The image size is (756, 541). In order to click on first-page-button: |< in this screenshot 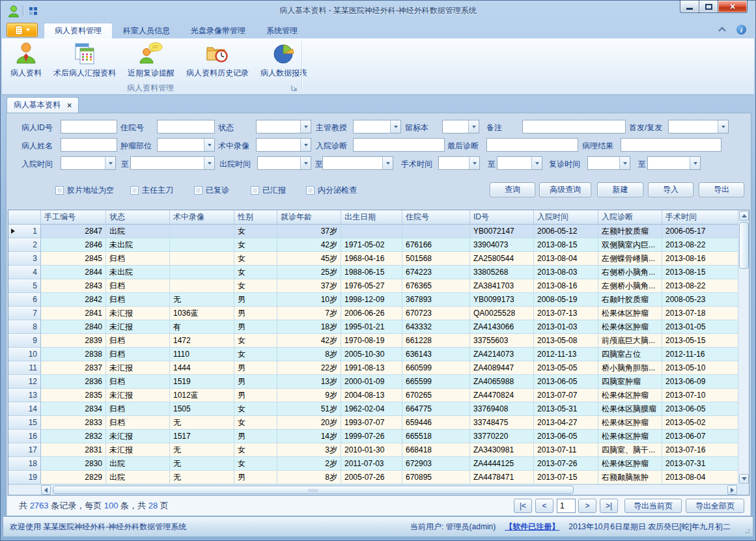, I will do `click(523, 506)`.